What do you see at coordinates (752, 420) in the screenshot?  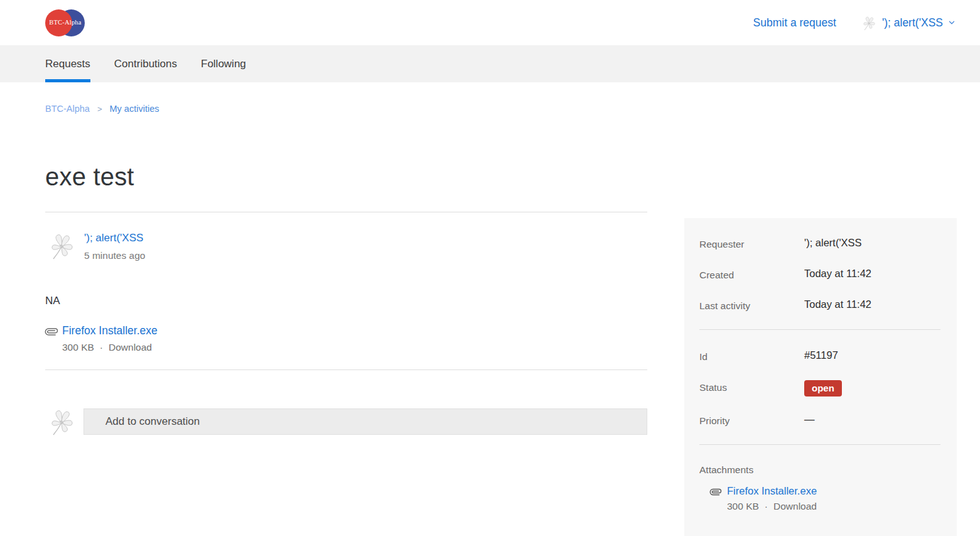 I see `field-label: Priority` at bounding box center [752, 420].